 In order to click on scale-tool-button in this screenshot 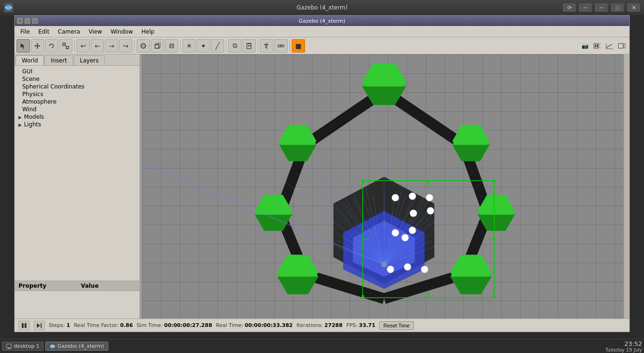, I will do `click(66, 46)`.